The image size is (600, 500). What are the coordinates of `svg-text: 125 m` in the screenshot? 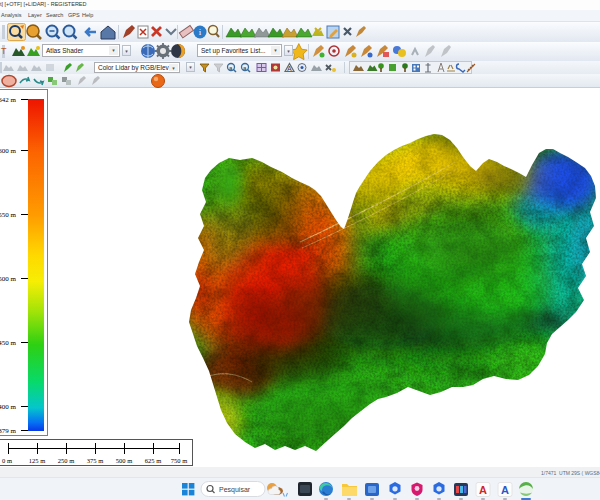 It's located at (37, 460).